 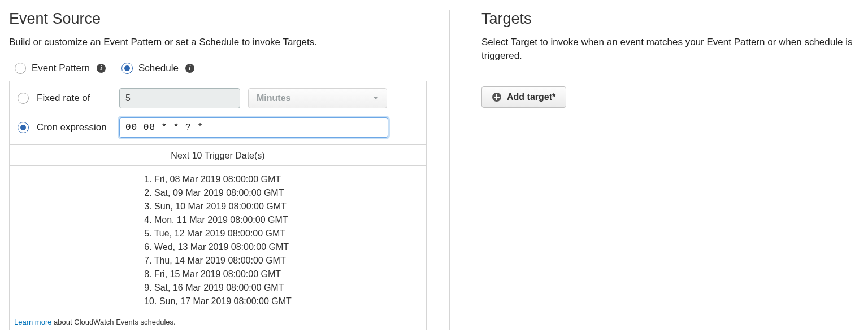 What do you see at coordinates (180, 98) in the screenshot?
I see `fixed-rate-value-input` at bounding box center [180, 98].